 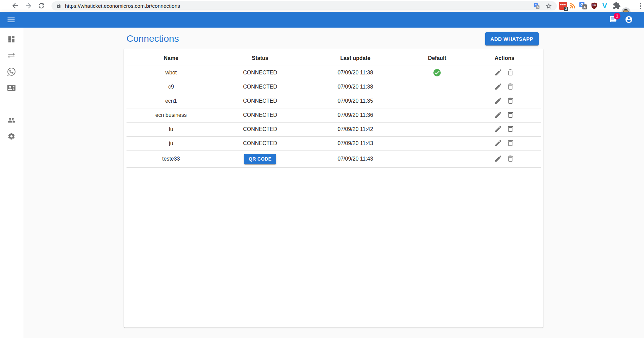 What do you see at coordinates (11, 56) in the screenshot?
I see `sidebar-item-connections` at bounding box center [11, 56].